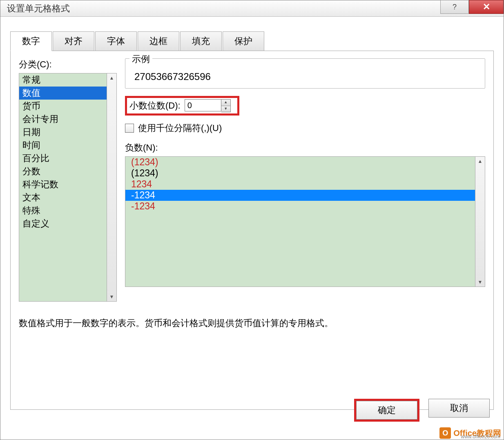  I want to click on list-item-label: 文本, so click(31, 198).